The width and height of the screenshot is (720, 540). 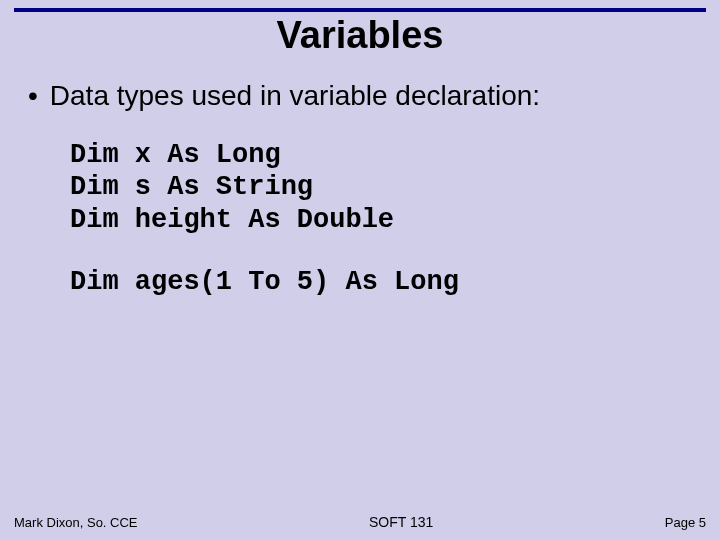 I want to click on code-block-2: Dim ages(1 To 5) As Long, so click(x=360, y=282).